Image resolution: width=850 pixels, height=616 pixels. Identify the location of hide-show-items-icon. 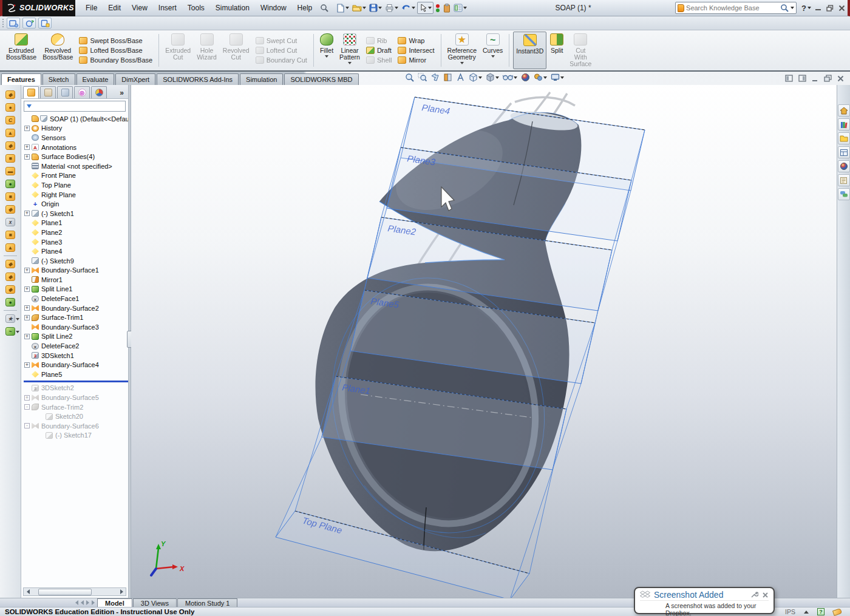
(510, 78).